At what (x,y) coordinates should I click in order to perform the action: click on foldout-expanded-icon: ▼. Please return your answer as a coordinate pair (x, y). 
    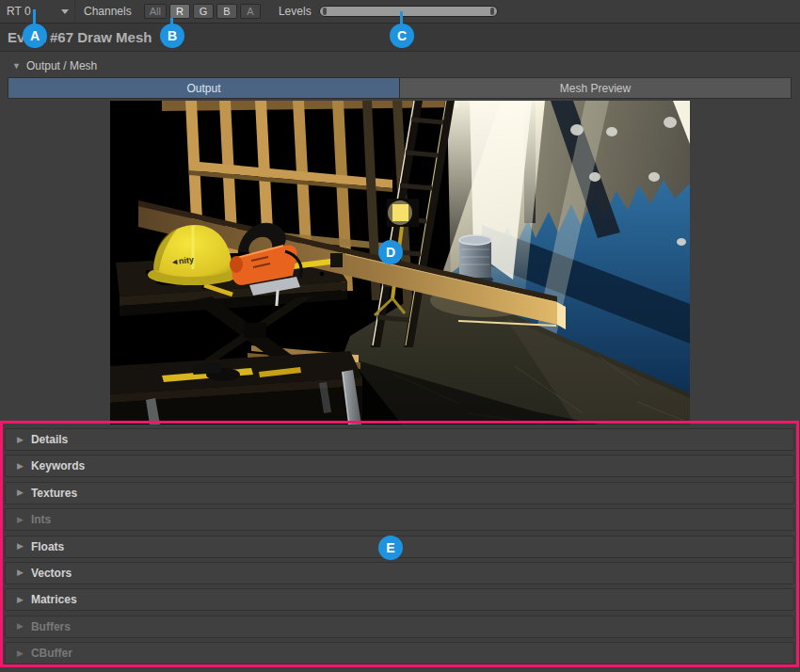
    Looking at the image, I should click on (17, 66).